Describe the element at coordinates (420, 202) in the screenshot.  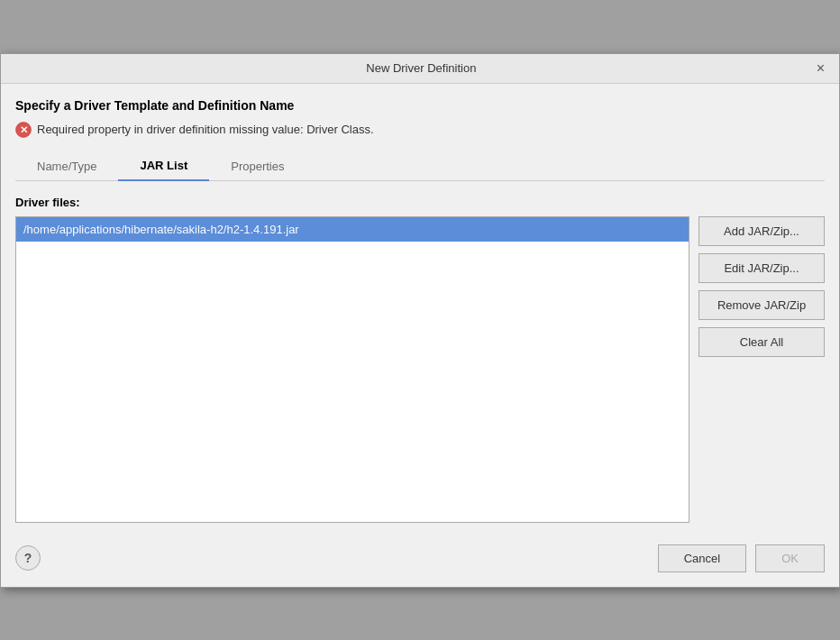
I see `driver-files-label: Driver files:` at that location.